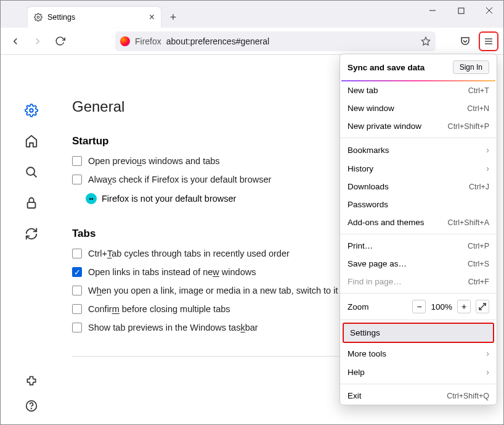 The image size is (504, 425). What do you see at coordinates (441, 307) in the screenshot?
I see `zoom-value: 100%` at bounding box center [441, 307].